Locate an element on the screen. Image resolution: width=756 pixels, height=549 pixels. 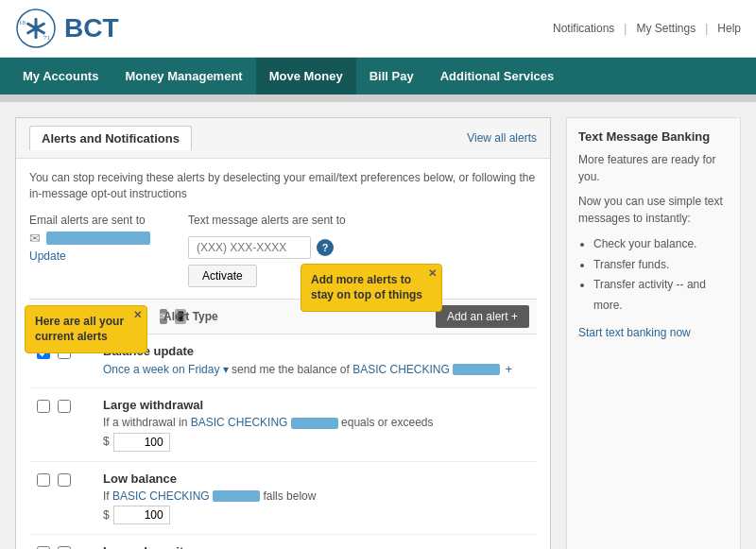
alert-amount-1: $ is located at coordinates (316, 442).